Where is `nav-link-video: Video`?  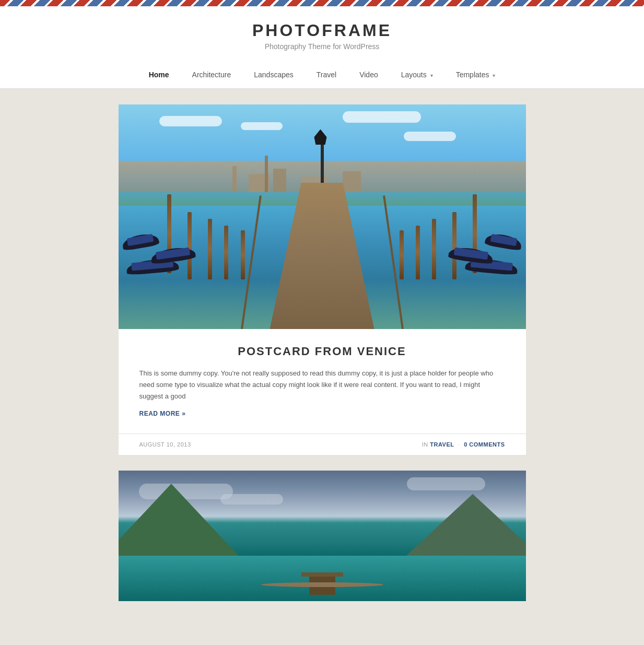
nav-link-video: Video is located at coordinates (369, 75).